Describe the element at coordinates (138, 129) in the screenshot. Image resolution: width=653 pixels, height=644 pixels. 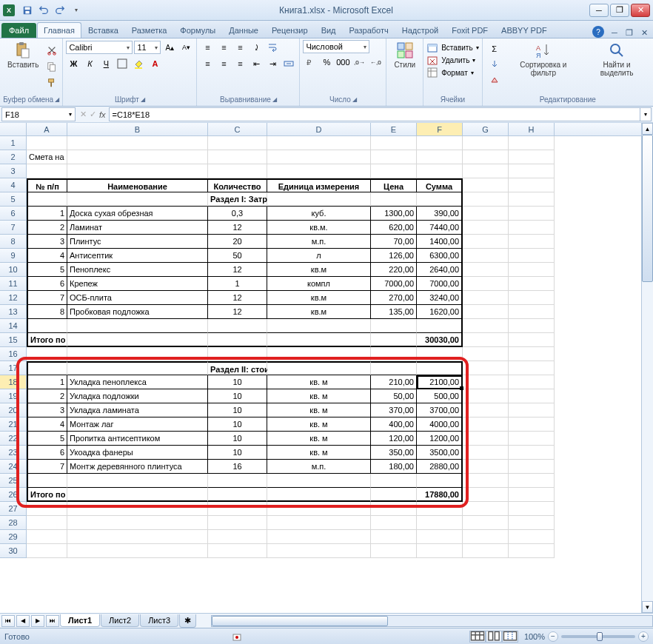
I see `column-header-B: B` at that location.